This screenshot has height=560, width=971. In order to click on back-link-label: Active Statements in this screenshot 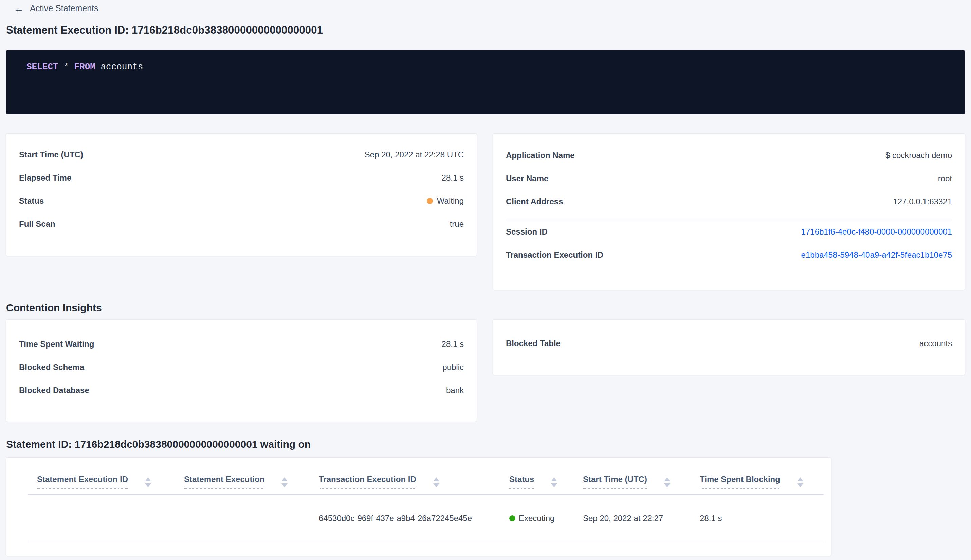, I will do `click(64, 8)`.